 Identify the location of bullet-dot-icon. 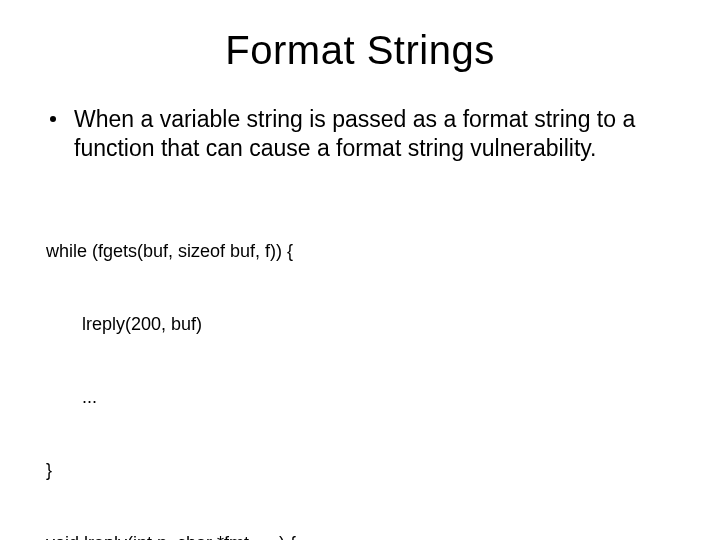
(53, 119).